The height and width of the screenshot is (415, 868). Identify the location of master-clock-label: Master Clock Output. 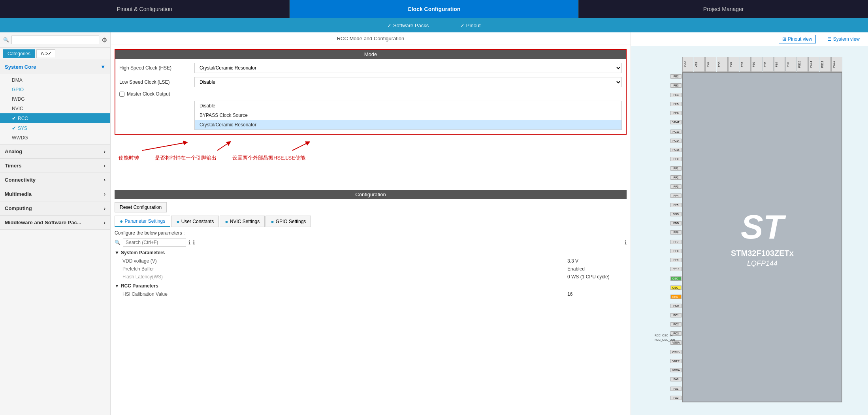
(162, 94).